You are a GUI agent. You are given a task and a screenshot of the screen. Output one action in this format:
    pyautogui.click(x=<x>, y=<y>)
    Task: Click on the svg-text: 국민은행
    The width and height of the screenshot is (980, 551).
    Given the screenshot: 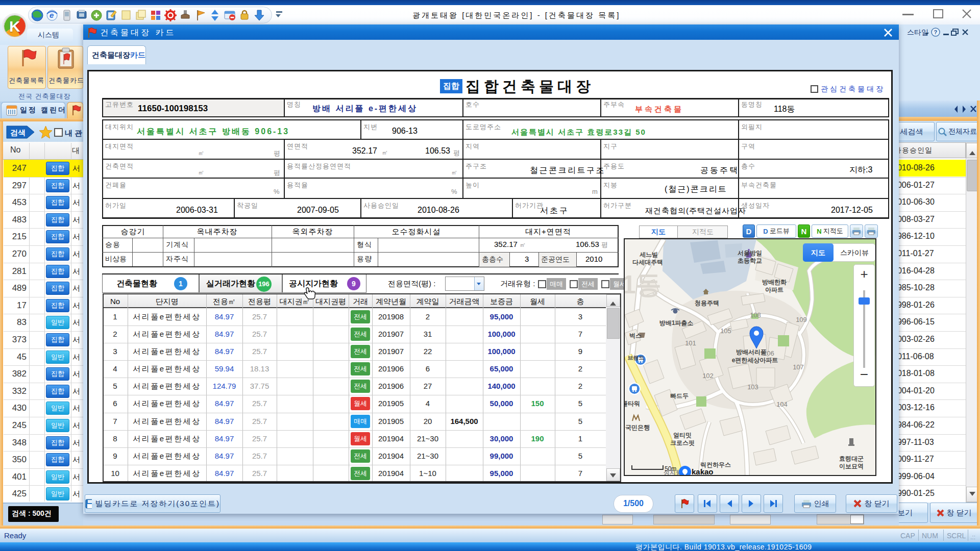 What is the action you would take?
    pyautogui.click(x=638, y=428)
    